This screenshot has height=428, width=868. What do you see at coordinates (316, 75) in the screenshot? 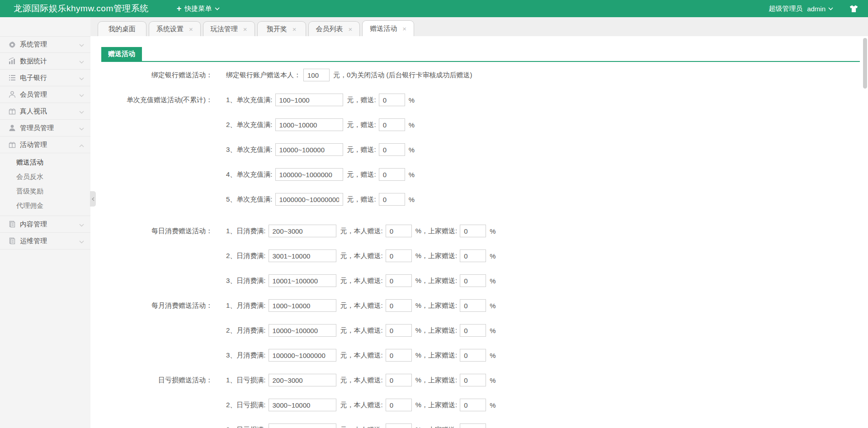
I see `bind-bank-amount-input` at bounding box center [316, 75].